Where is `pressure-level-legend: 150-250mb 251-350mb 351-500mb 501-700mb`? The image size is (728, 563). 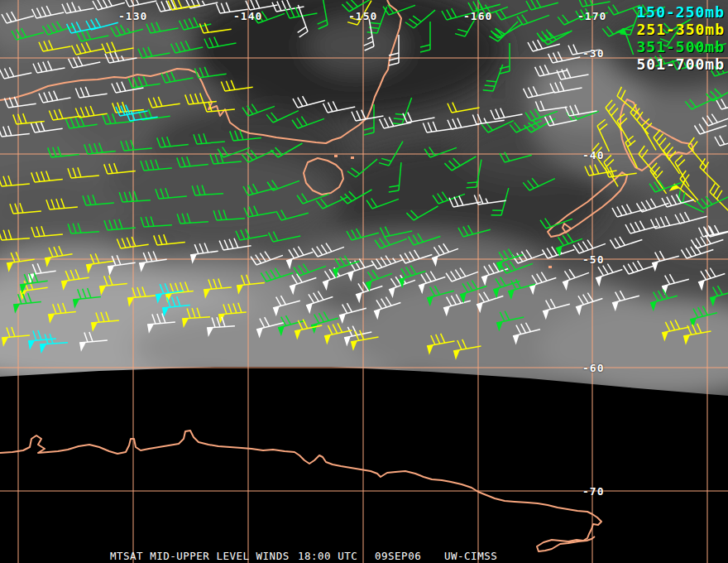 pressure-level-legend: 150-250mb 251-350mb 351-500mb 501-700mb is located at coordinates (680, 38).